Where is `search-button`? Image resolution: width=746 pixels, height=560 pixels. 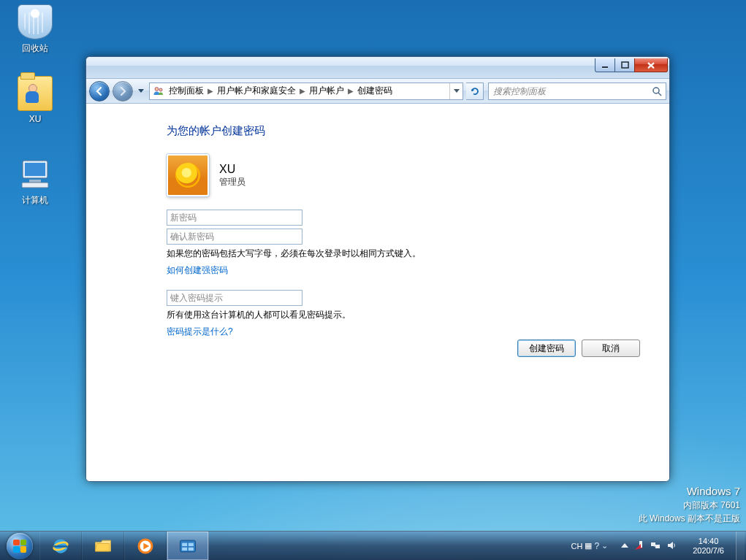 search-button is located at coordinates (657, 91).